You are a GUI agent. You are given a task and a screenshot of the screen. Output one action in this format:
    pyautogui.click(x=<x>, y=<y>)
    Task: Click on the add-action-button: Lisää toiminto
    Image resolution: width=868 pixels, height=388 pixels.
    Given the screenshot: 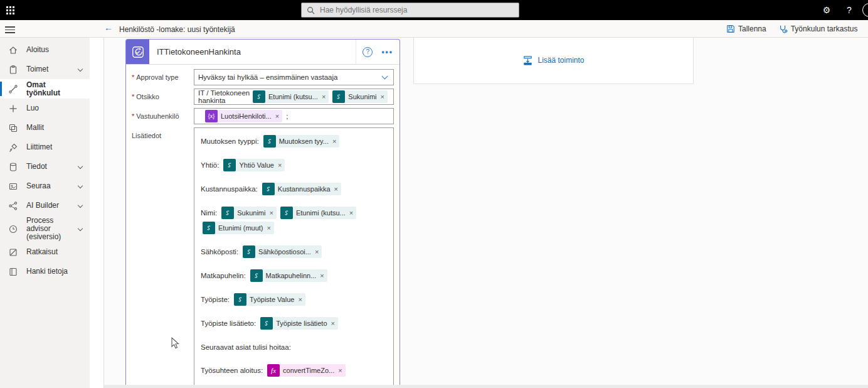 What is the action you would take?
    pyautogui.click(x=553, y=60)
    